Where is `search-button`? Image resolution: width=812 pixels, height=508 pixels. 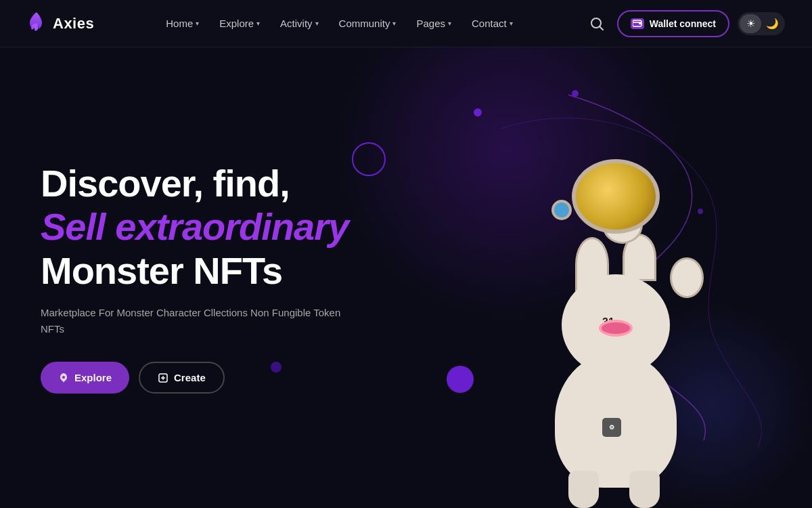 search-button is located at coordinates (597, 24).